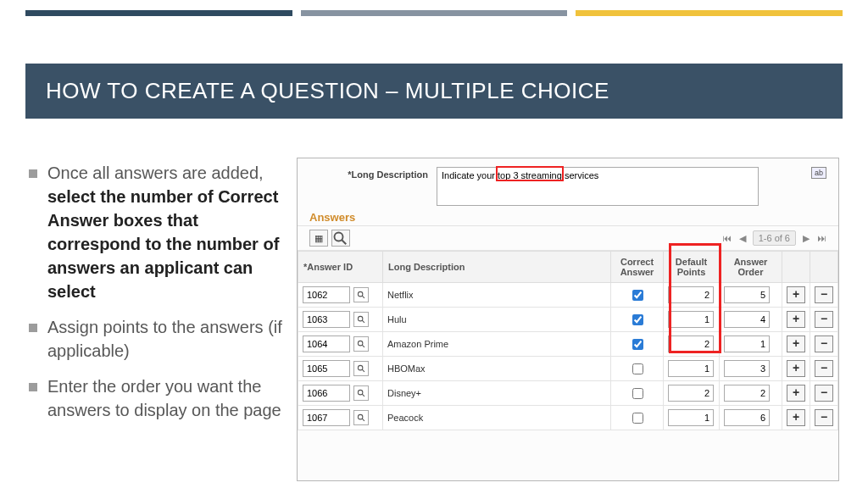 The height and width of the screenshot is (488, 868). What do you see at coordinates (821, 238) in the screenshot?
I see `pager-last-icon: ⏭` at bounding box center [821, 238].